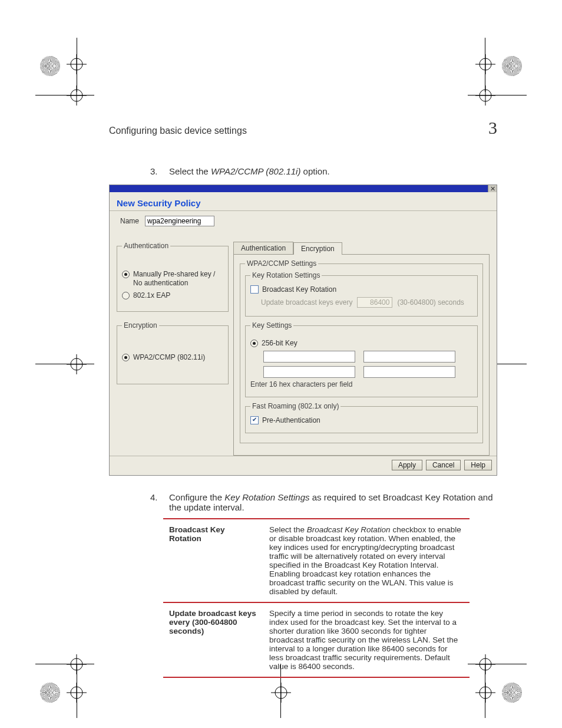 Image resolution: width=562 pixels, height=728 pixels. Describe the element at coordinates (296, 406) in the screenshot. I see `fast-roaming-legend: Fast Roaming (802.1x only)` at that location.